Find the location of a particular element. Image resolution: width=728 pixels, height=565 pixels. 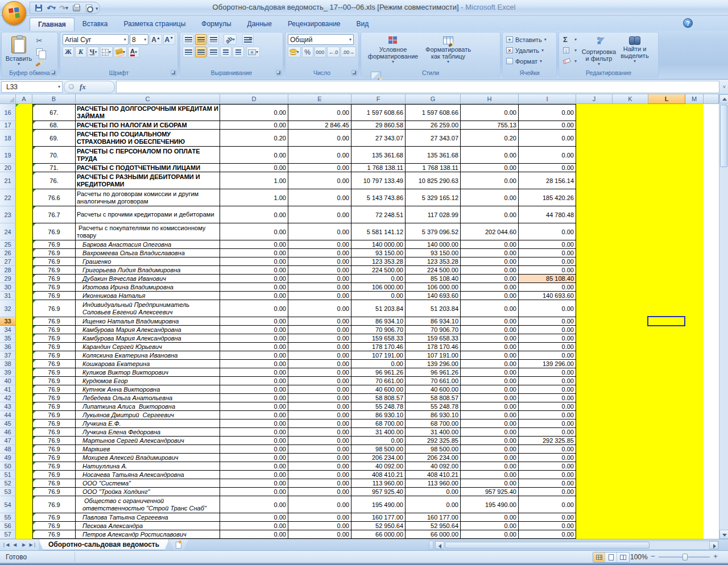

cell-D34: 0.00 is located at coordinates (254, 330).